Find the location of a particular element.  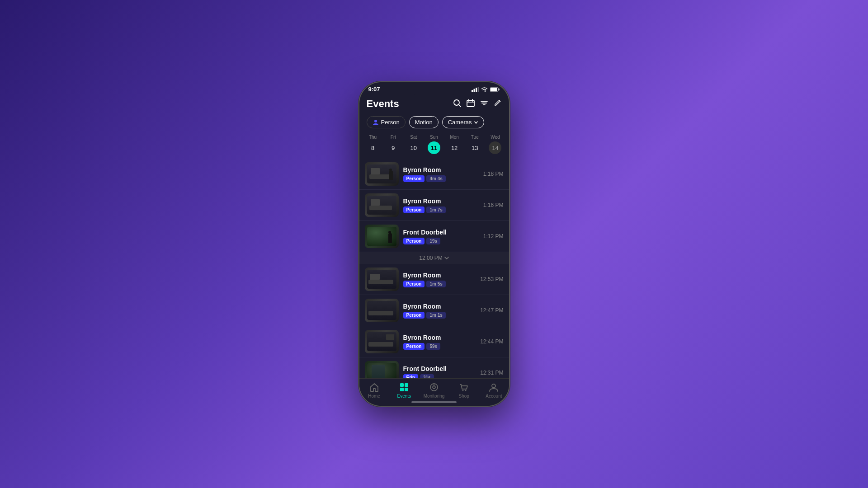

edit-icon is located at coordinates (498, 104).